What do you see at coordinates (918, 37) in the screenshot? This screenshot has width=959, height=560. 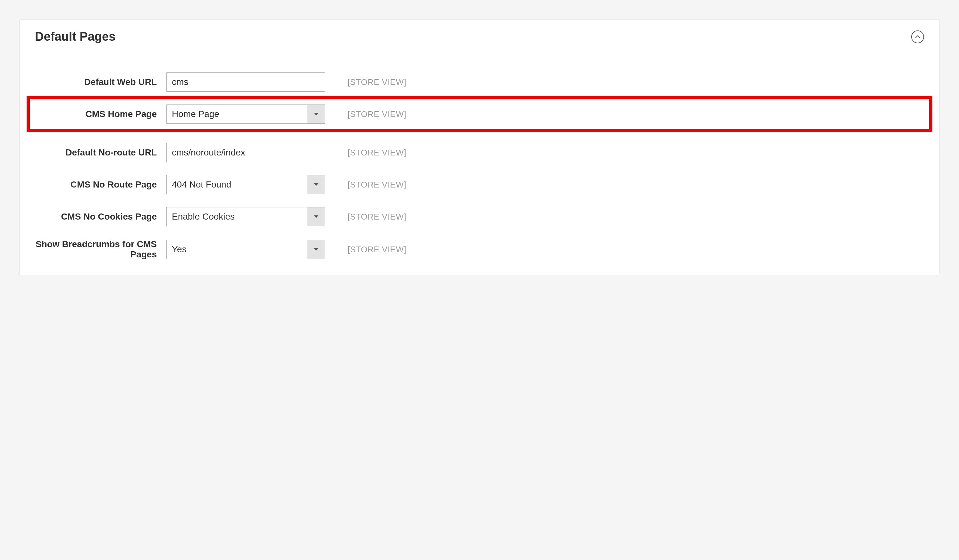 I see `collapse-toggle-button` at bounding box center [918, 37].